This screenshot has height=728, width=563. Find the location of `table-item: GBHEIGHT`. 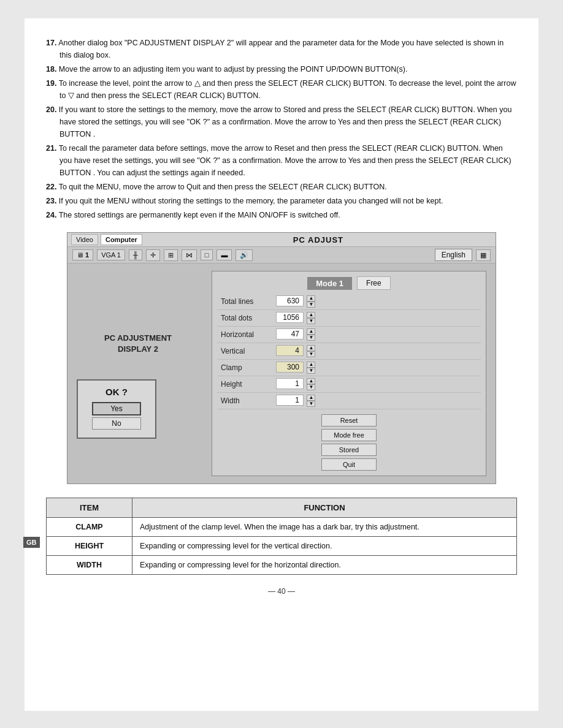

table-item: GBHEIGHT is located at coordinates (90, 547).